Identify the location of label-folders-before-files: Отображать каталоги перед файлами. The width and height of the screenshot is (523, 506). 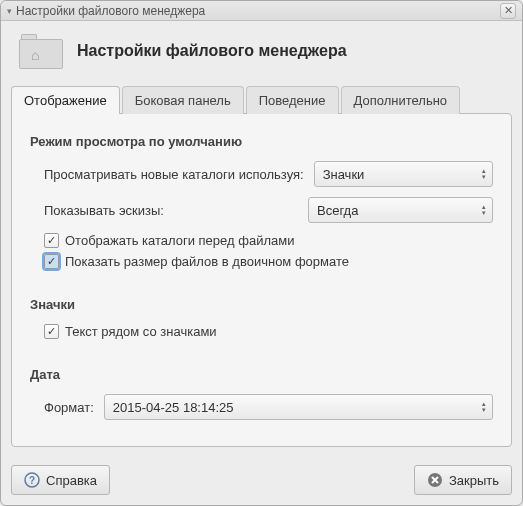
(180, 240).